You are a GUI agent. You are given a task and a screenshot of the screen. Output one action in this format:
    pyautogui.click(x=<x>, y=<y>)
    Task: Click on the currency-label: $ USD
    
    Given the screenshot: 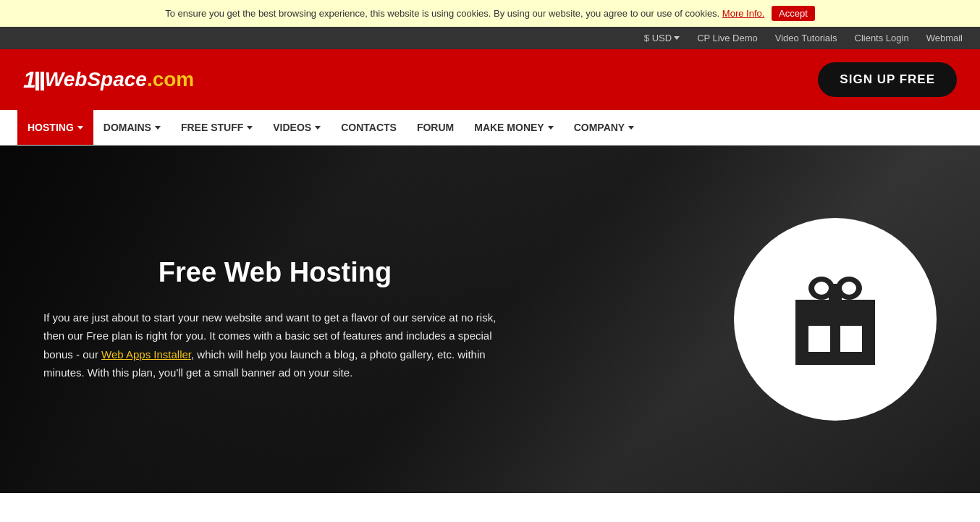 What is the action you would take?
    pyautogui.click(x=658, y=38)
    